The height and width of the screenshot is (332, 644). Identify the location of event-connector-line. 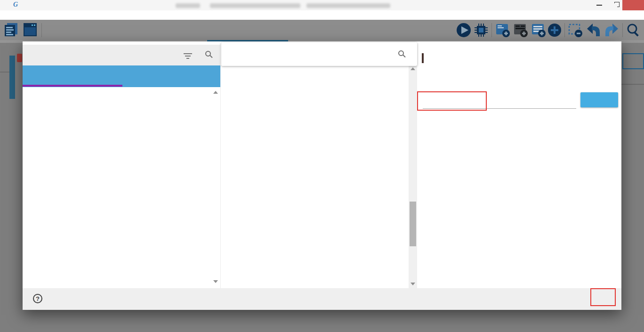
(5, 72).